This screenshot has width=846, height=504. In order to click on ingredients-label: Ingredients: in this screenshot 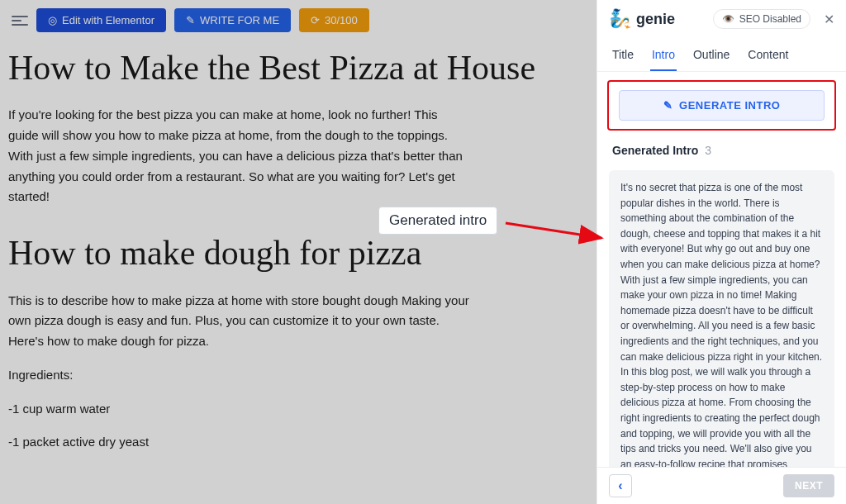, I will do `click(240, 375)`.